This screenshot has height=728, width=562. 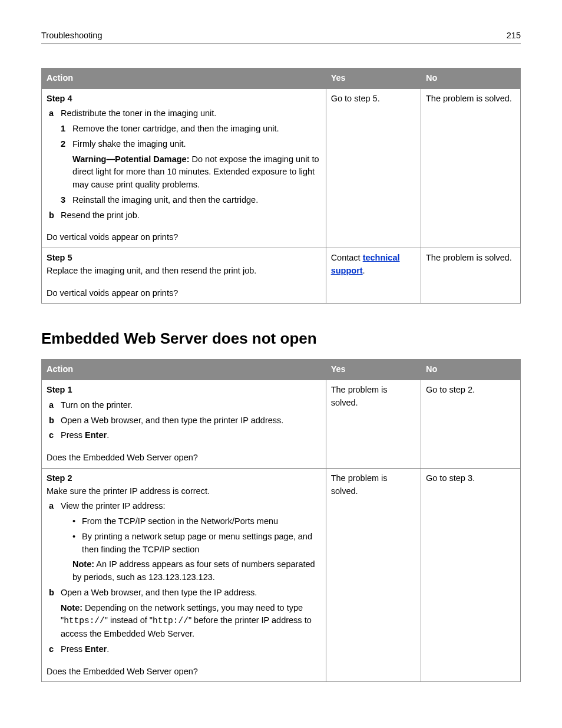 What do you see at coordinates (67, 129) in the screenshot?
I see `list-marker: 1` at bounding box center [67, 129].